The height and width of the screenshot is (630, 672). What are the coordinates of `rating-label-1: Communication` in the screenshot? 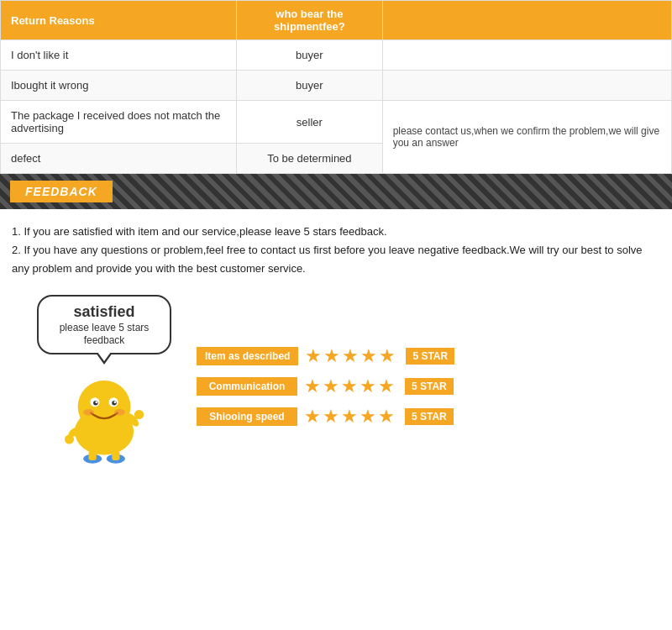 It's located at (247, 386).